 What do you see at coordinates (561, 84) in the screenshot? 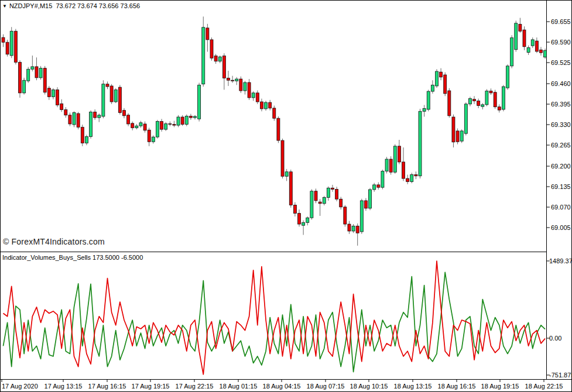
I see `price-axis-label: 69.460` at bounding box center [561, 84].